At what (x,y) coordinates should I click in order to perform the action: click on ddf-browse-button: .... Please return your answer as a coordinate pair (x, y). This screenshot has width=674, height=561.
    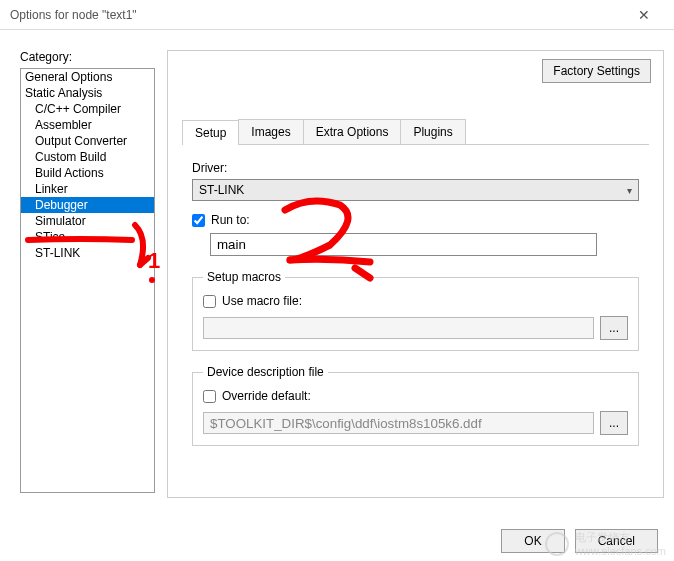
    Looking at the image, I should click on (614, 423).